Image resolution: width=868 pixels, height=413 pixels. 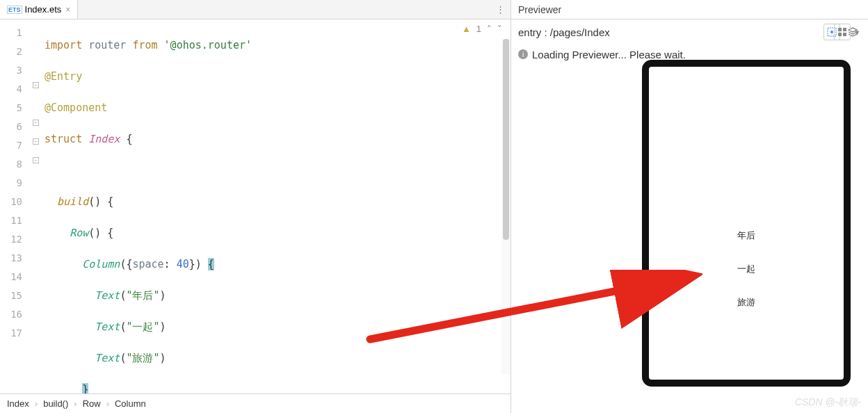 I want to click on preview-text: 一起, so click(x=746, y=269).